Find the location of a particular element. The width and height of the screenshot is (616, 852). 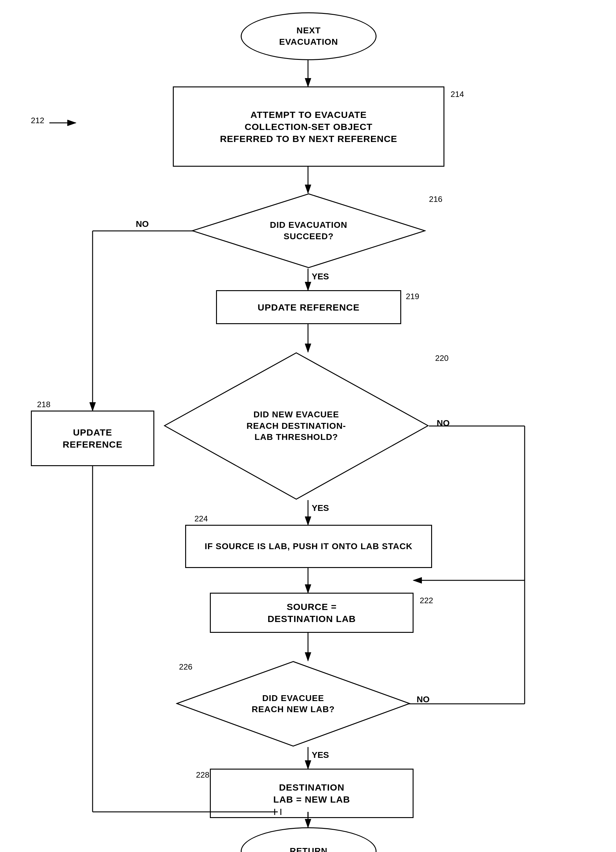

ref-219: 219 is located at coordinates (412, 297).